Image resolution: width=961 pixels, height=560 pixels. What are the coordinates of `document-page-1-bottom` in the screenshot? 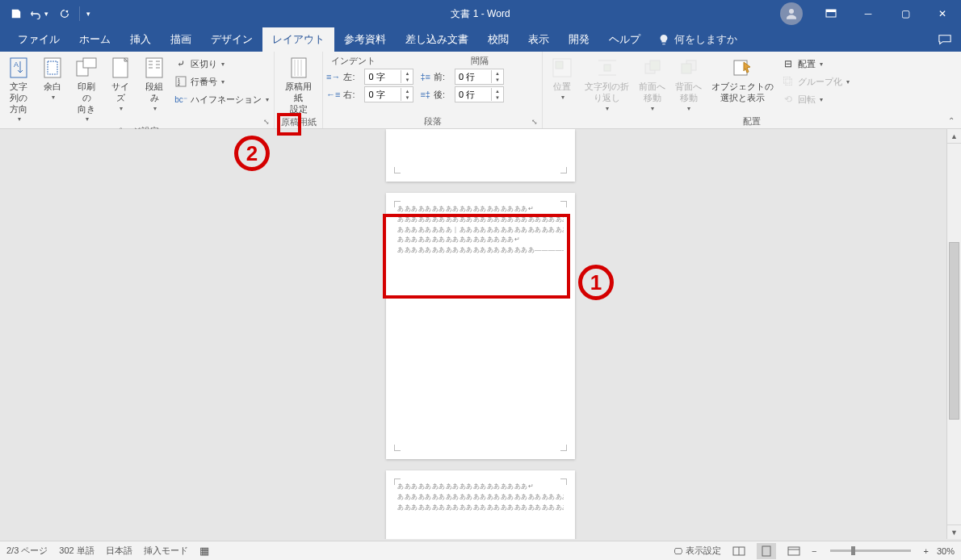 It's located at (480, 155).